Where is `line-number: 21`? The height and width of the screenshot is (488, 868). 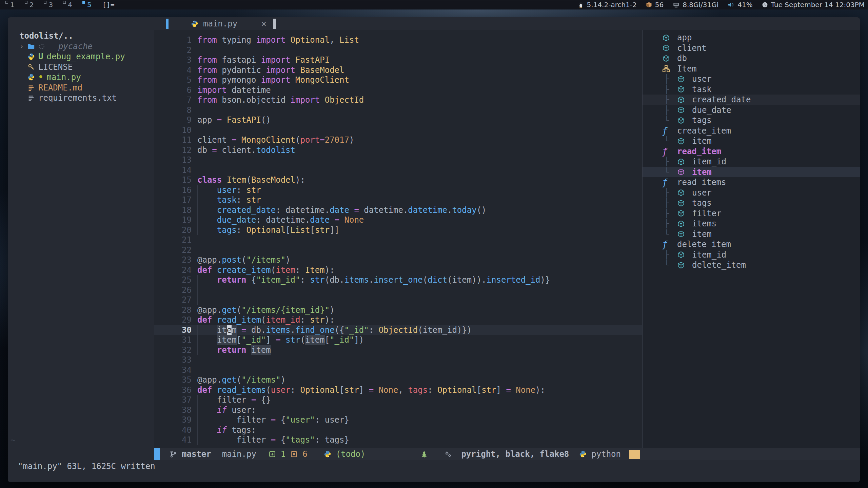 line-number: 21 is located at coordinates (173, 240).